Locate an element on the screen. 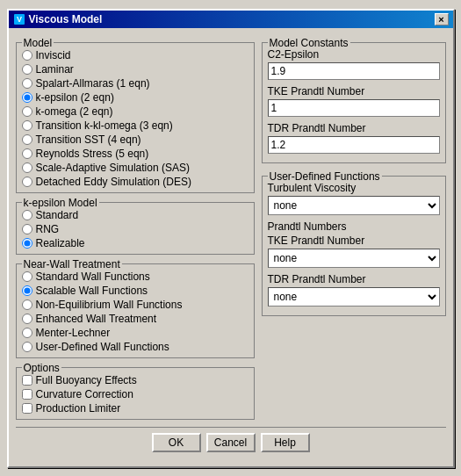 This screenshot has height=476, width=461. radio-transition-kl-label: Transition k-kl-omega (3 eqn) is located at coordinates (104, 126).